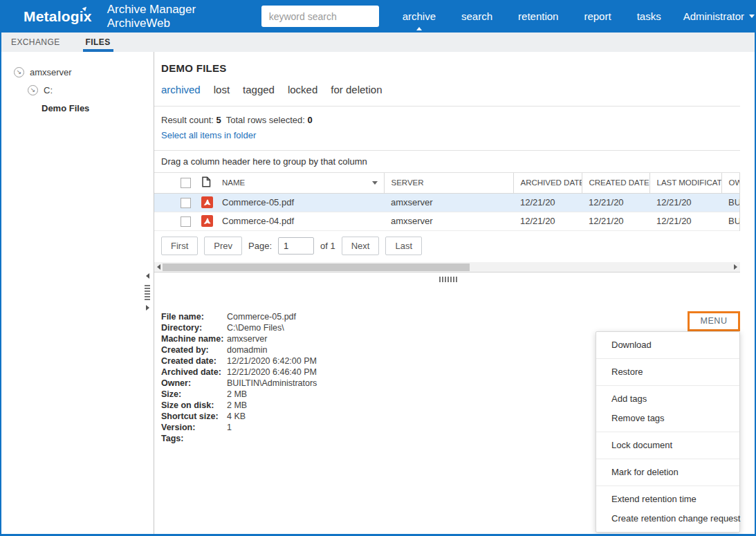 This screenshot has height=536, width=756. Describe the element at coordinates (310, 120) in the screenshot. I see `rows-selected-value: 0` at that location.